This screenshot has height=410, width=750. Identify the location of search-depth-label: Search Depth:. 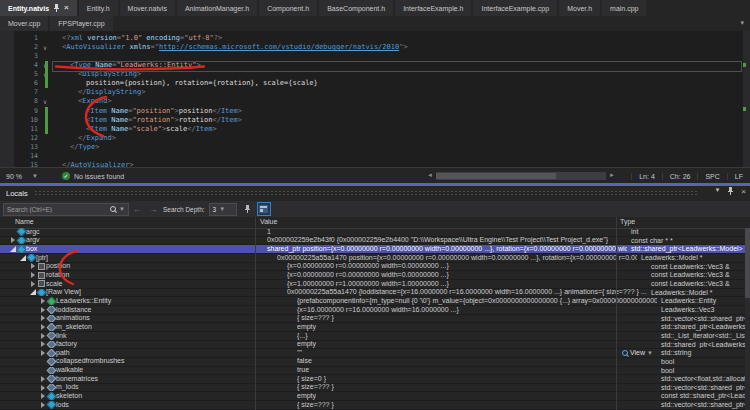
(184, 210).